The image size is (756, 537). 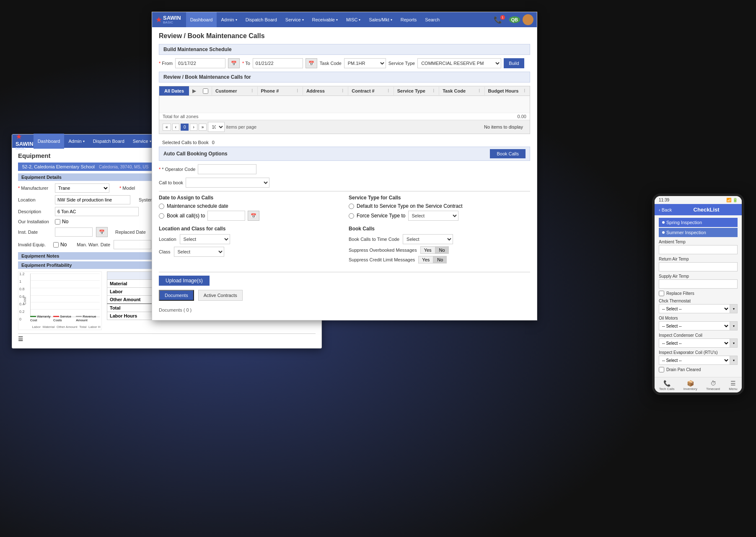 What do you see at coordinates (528, 20) in the screenshot?
I see `user-avatar` at bounding box center [528, 20].